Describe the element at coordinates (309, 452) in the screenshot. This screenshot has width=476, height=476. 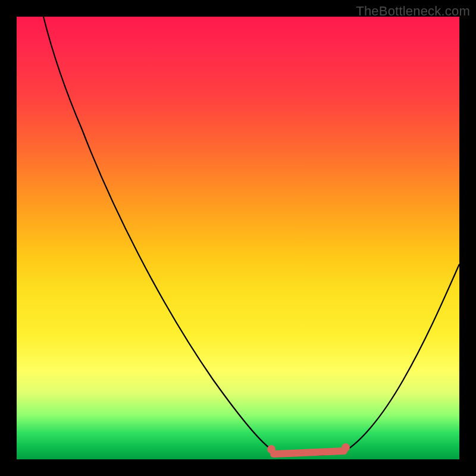
I see `optimal-zone-line` at that location.